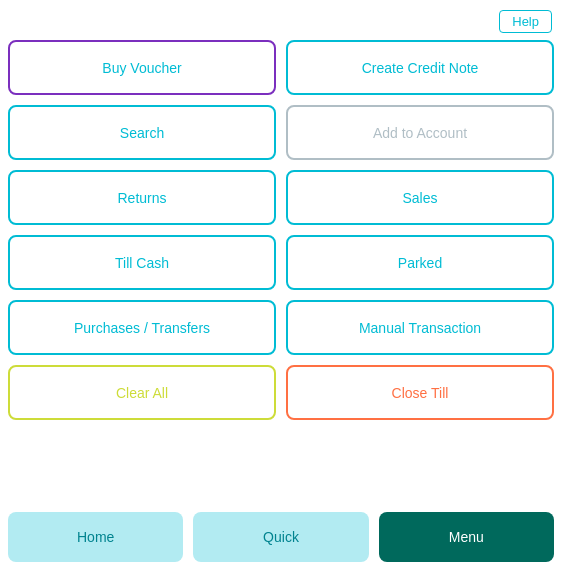 The height and width of the screenshot is (570, 562). I want to click on menu-button: Menu, so click(466, 537).